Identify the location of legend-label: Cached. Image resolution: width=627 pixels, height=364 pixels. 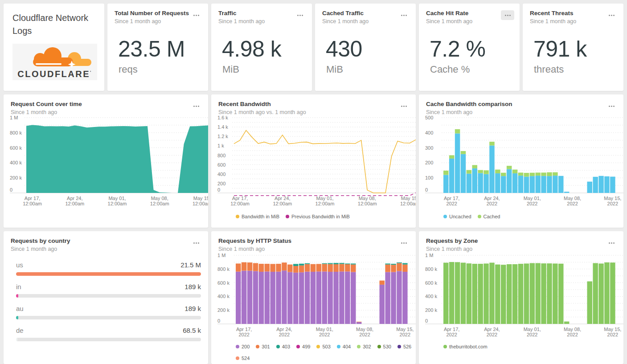
(492, 217).